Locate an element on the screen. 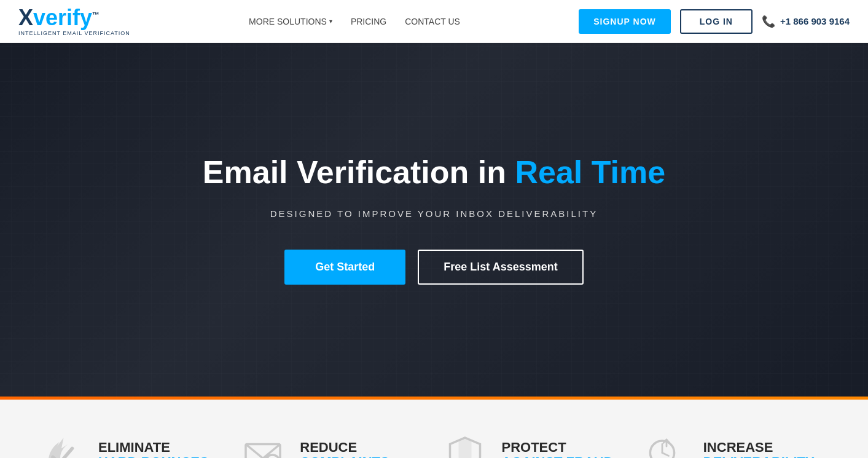 The width and height of the screenshot is (868, 458). phone-icon: 📞 is located at coordinates (768, 22).